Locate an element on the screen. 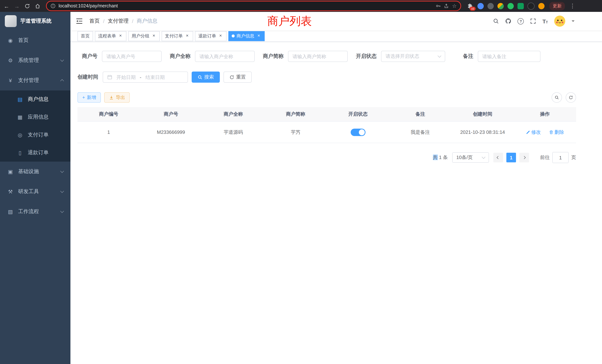 Image resolution: width=602 pixels, height=364 pixels. status-toggle is located at coordinates (358, 132).